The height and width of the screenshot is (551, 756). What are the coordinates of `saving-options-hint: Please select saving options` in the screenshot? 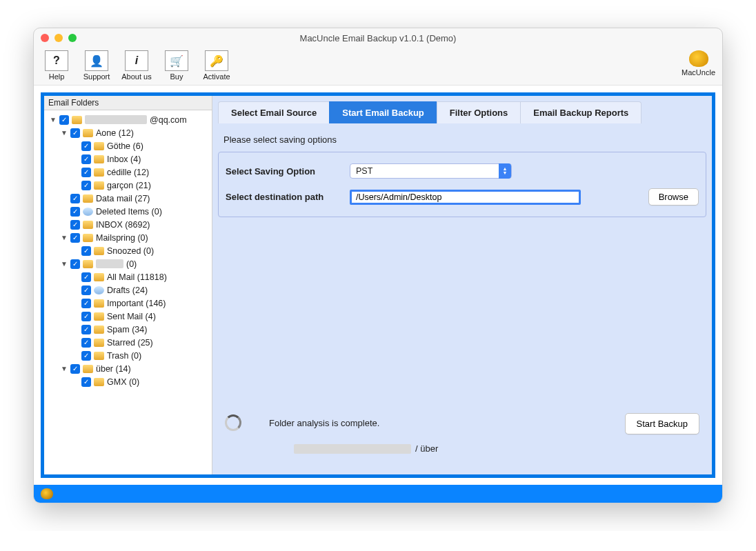 It's located at (462, 138).